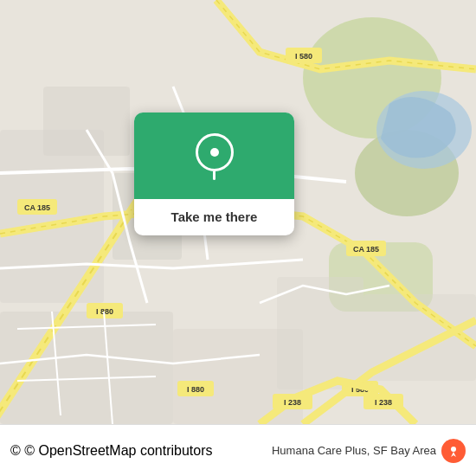  What do you see at coordinates (215, 156) in the screenshot?
I see `location-pin-icon` at bounding box center [215, 156].